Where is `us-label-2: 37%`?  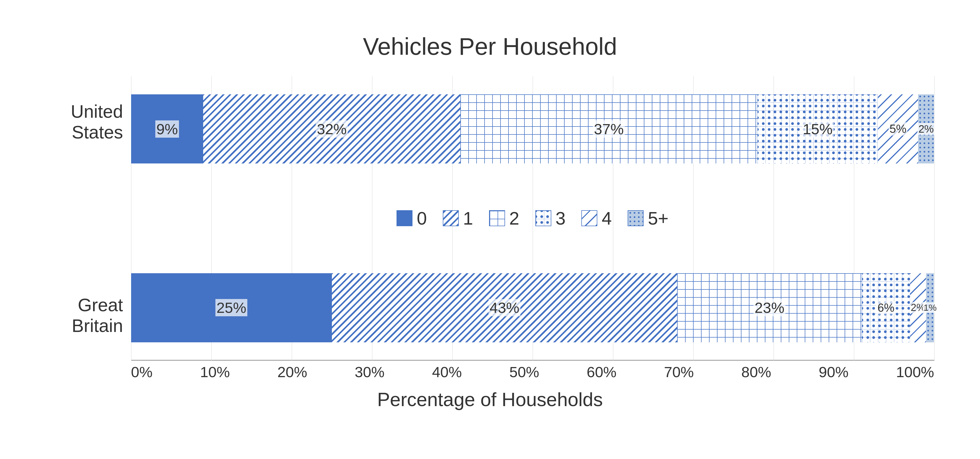
us-label-2: 37% is located at coordinates (609, 129).